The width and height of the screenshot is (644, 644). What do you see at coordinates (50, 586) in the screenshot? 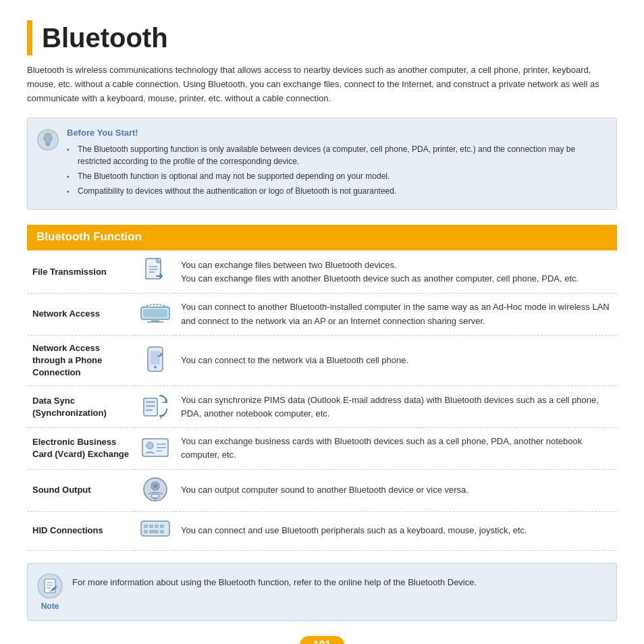
I see `note-pencil-icon` at bounding box center [50, 586].